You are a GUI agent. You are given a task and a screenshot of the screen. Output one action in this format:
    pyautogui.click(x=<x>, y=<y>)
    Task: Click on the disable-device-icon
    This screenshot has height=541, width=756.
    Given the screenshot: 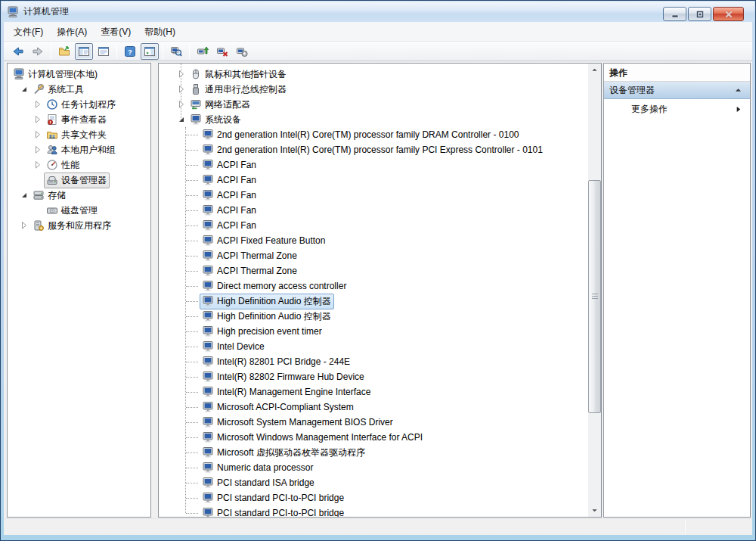 What is the action you would take?
    pyautogui.click(x=242, y=51)
    